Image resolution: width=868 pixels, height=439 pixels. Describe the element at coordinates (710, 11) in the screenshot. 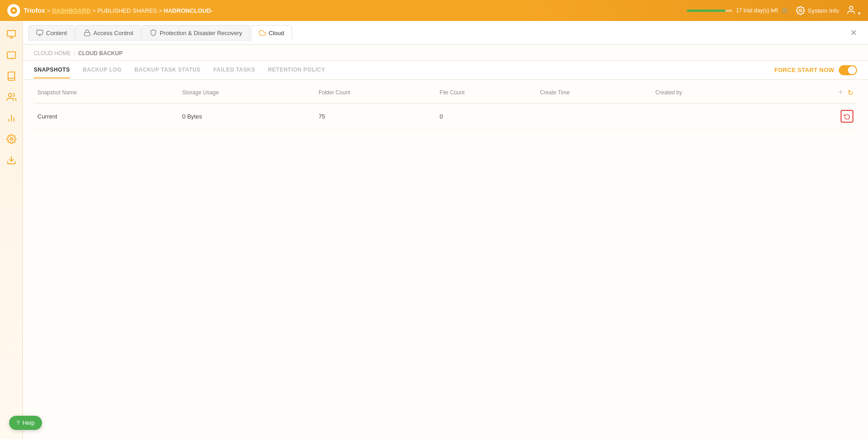

I see `trial-progress-bar` at that location.